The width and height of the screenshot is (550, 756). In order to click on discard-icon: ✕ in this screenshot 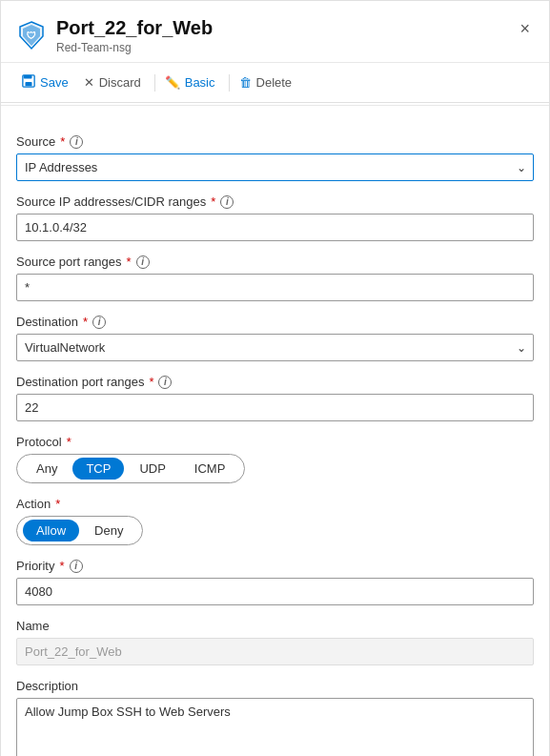, I will do `click(90, 82)`.